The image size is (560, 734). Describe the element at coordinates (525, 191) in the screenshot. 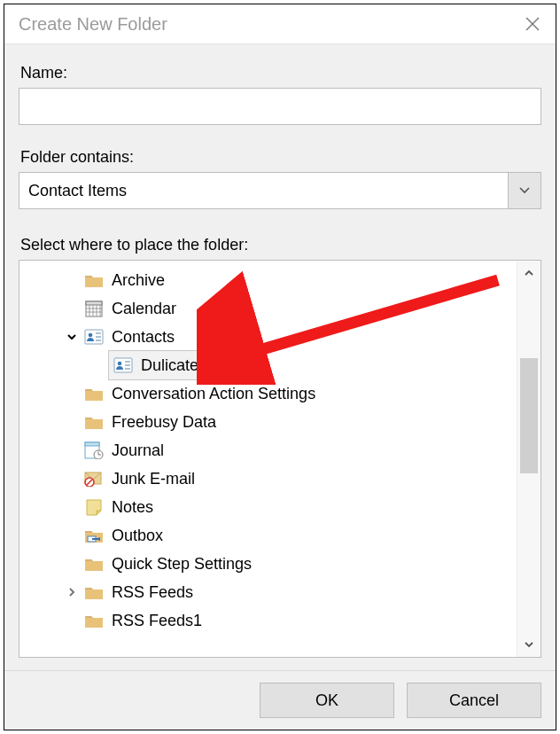

I see `dropdown-button` at that location.